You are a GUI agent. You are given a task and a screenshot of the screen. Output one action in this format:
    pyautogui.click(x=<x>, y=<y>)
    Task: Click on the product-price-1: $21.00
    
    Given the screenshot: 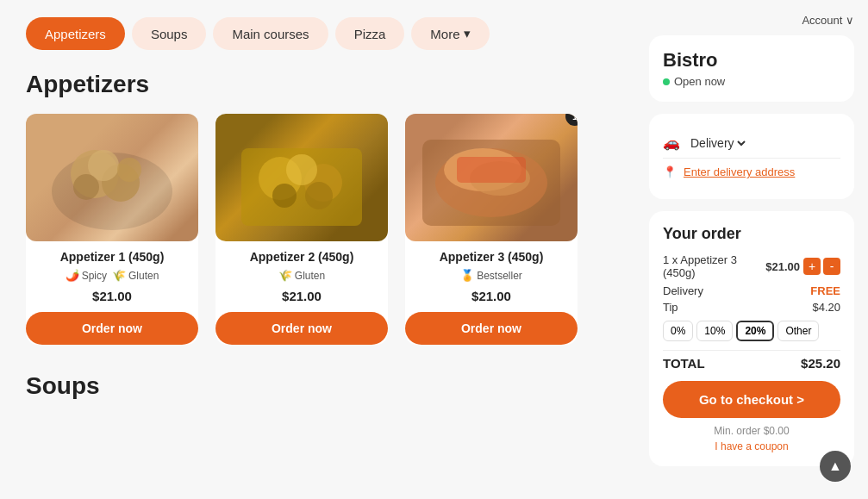 What is the action you would take?
    pyautogui.click(x=112, y=296)
    